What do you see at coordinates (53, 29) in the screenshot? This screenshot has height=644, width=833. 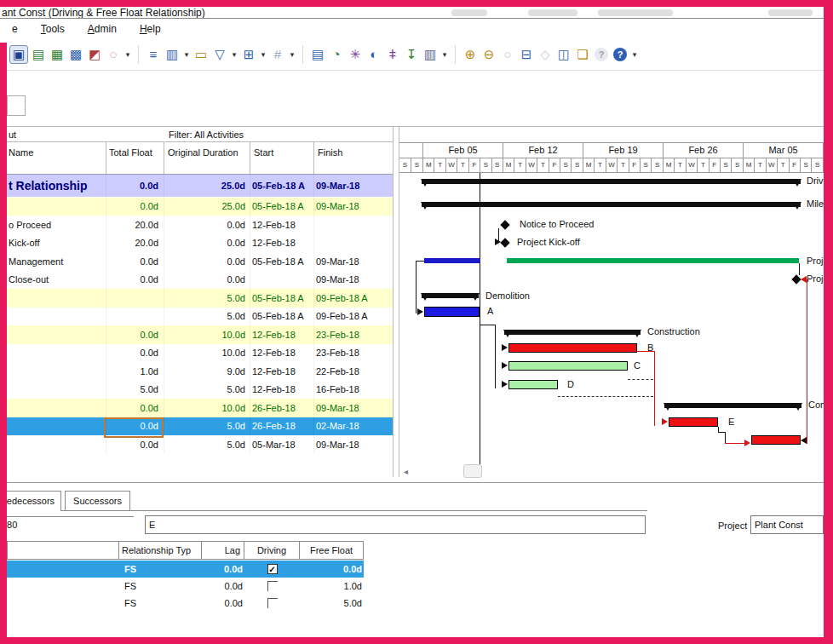 I see `menu-item-tools: Tools` at bounding box center [53, 29].